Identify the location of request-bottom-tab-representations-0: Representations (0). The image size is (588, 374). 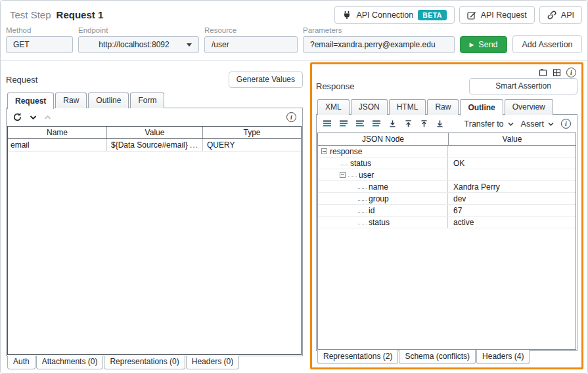
(145, 362).